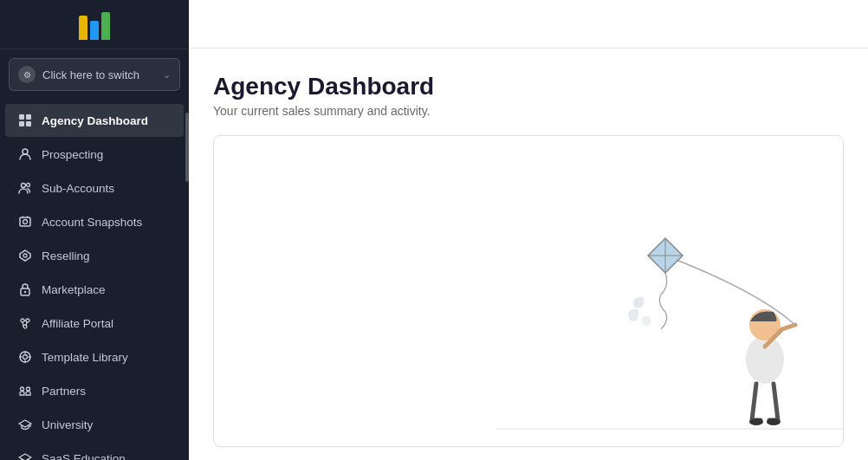 This screenshot has width=868, height=460. I want to click on page-title: Agency Dashboard, so click(528, 87).